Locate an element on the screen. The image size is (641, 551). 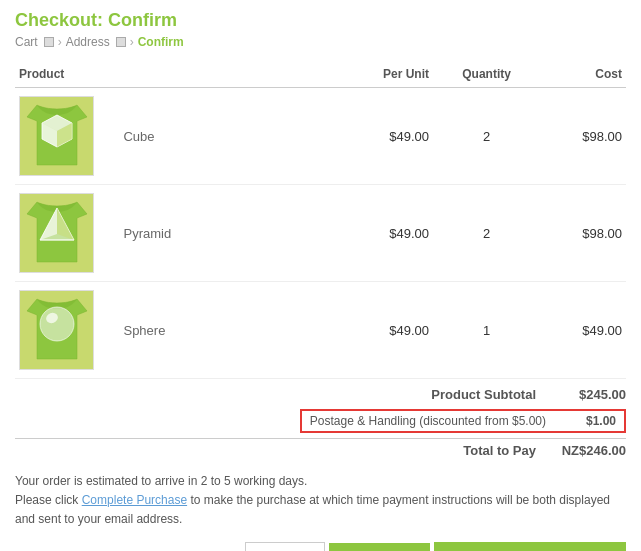
footer-buttons: CANCEL PREVIOUS Complete PURCHASE is located at coordinates (320, 546).